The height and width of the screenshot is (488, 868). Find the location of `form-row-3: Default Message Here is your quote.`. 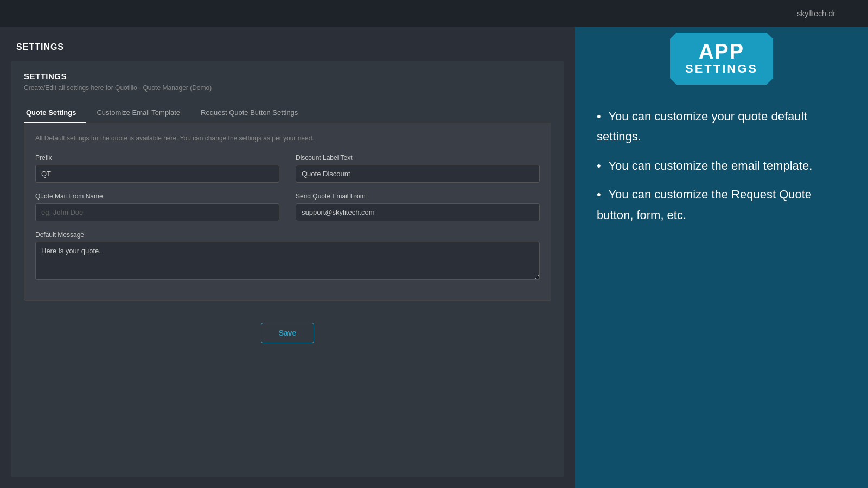

form-row-3: Default Message Here is your quote. is located at coordinates (288, 255).